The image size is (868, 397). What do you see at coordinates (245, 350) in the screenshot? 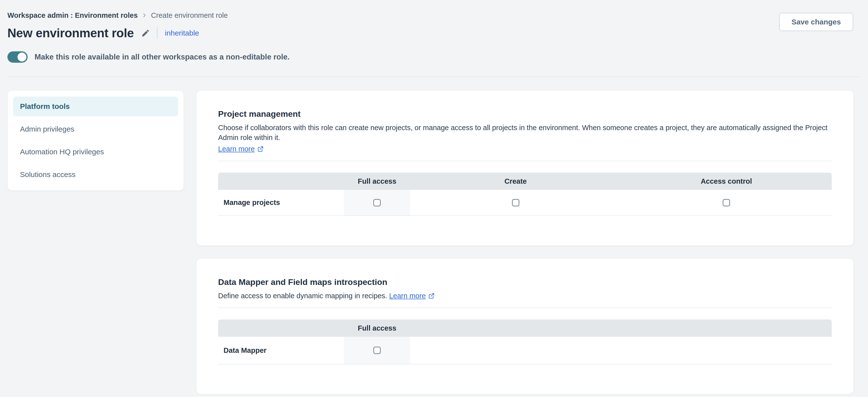
I see `row-label: Data Mapper` at bounding box center [245, 350].